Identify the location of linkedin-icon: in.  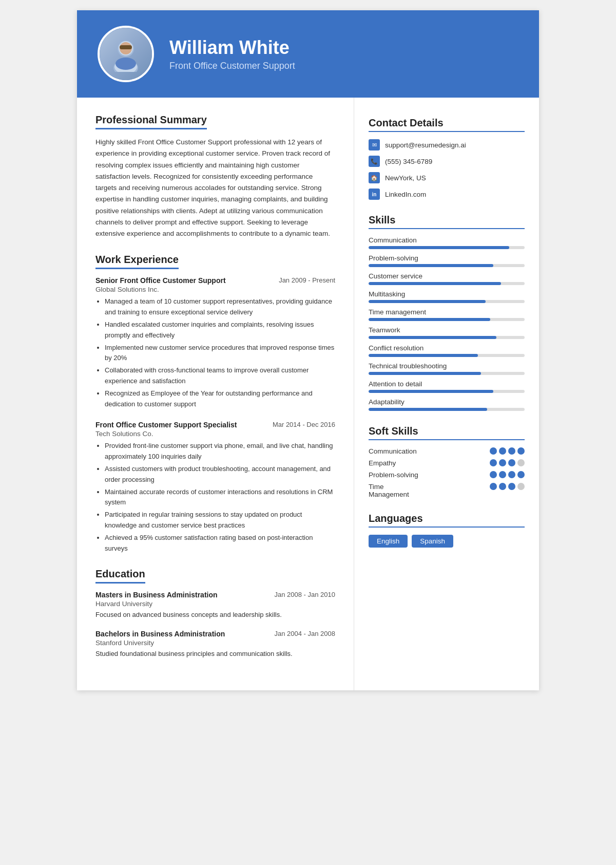
(374, 194).